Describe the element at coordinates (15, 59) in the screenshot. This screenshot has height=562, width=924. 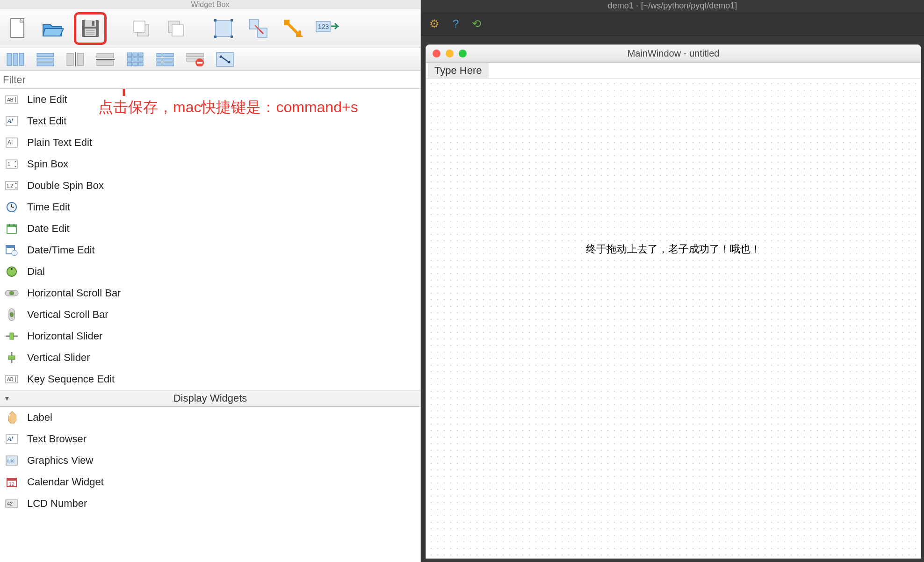
I see `layout-horizontal-button` at that location.